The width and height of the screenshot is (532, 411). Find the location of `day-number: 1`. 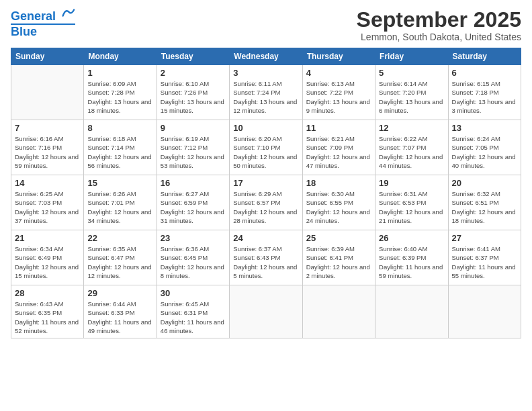

day-number: 1 is located at coordinates (120, 73).